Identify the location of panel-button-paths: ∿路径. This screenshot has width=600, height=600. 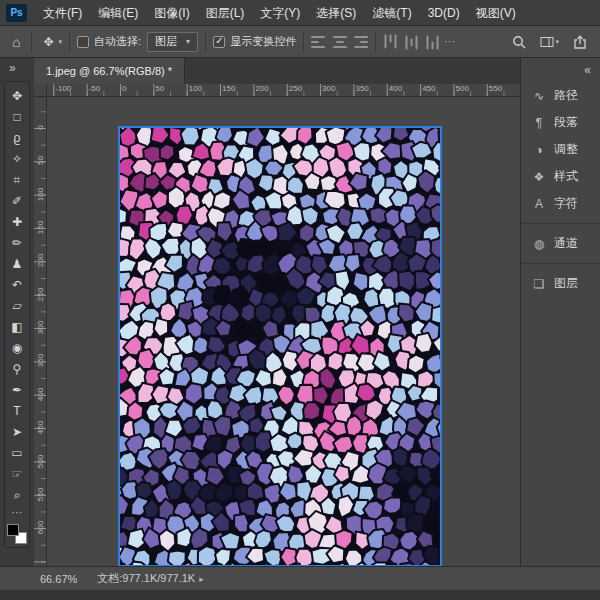
(560, 96).